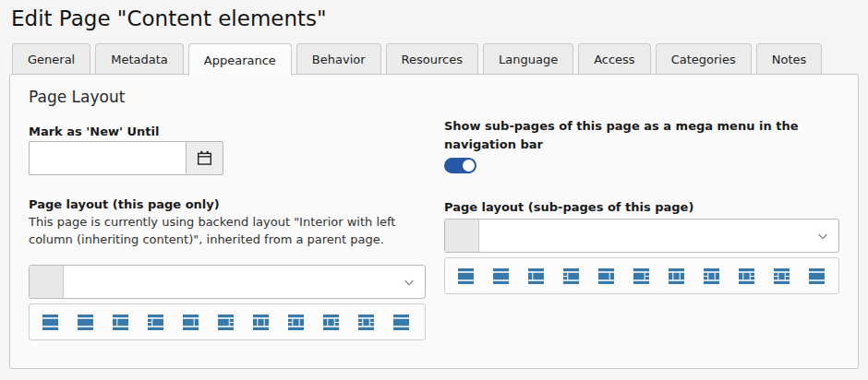  What do you see at coordinates (232, 232) in the screenshot?
I see `page-layout-this-description: This page is currently using backend lay…` at bounding box center [232, 232].